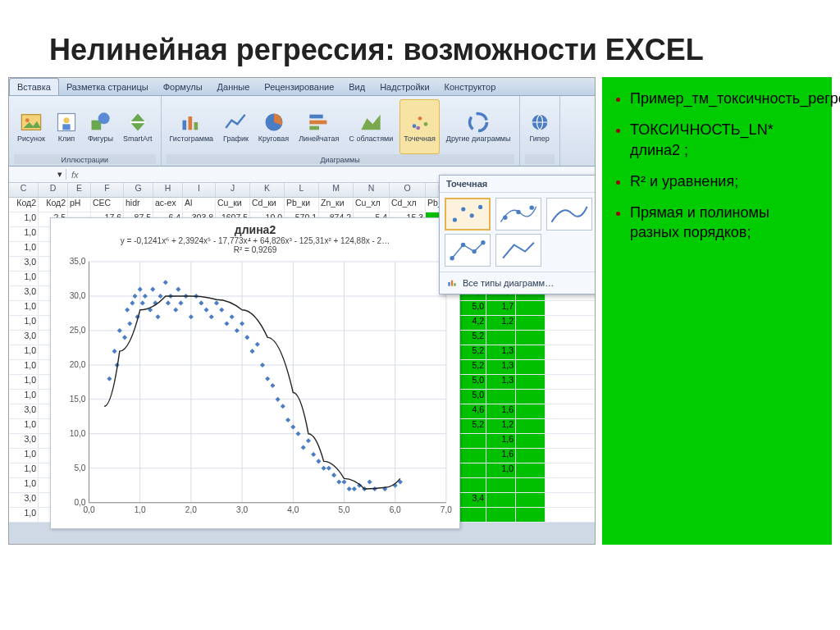 This screenshot has width=840, height=630. What do you see at coordinates (100, 126) in the screenshot?
I see `insert-shapes: Фигуры` at bounding box center [100, 126].